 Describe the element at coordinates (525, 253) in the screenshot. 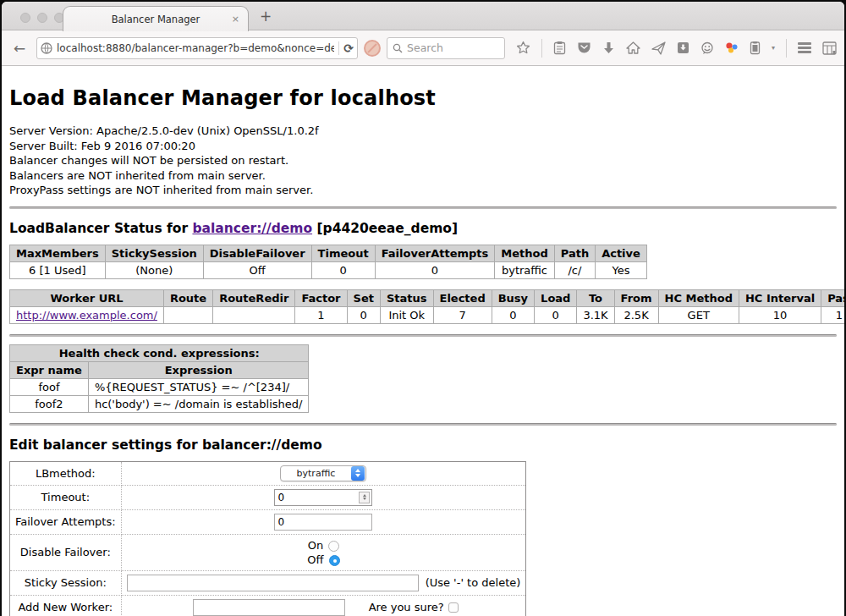

I see `col-method: Method` at that location.